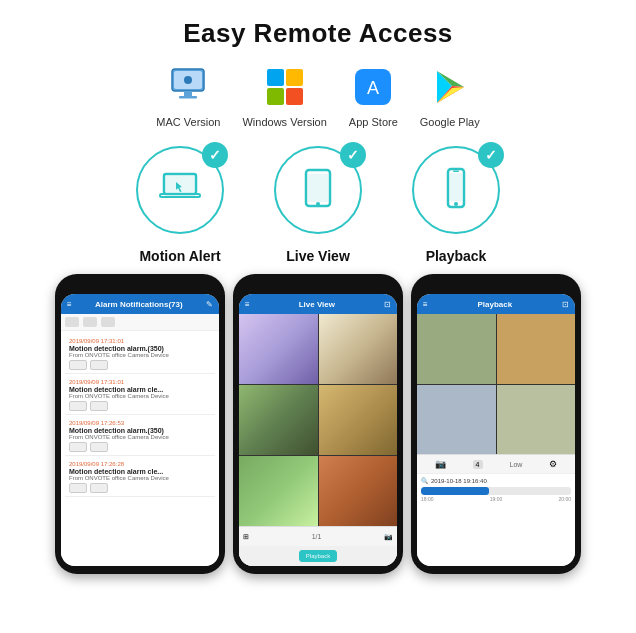  What do you see at coordinates (140, 382) in the screenshot?
I see `alarm-time-2: 2019/09/09 17:31:01` at bounding box center [140, 382].